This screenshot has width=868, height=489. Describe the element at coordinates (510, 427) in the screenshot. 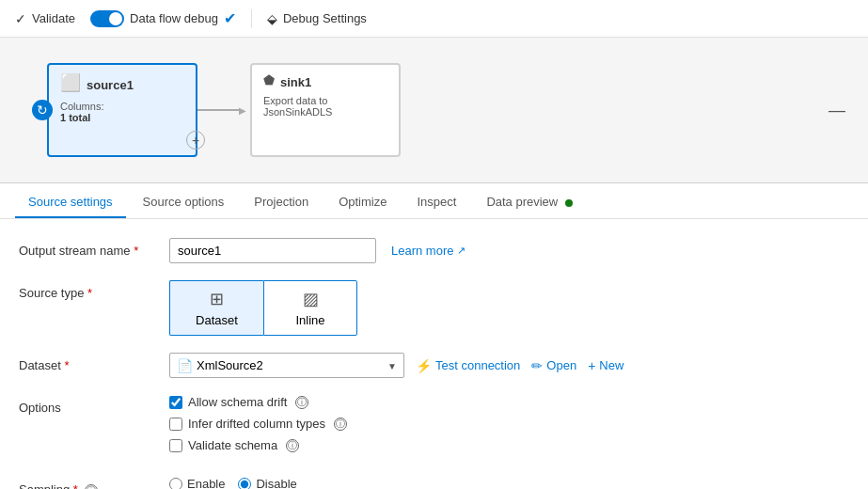

I see `options-control: Allow schema drift ⓘ Infer drifted colum…` at that location.